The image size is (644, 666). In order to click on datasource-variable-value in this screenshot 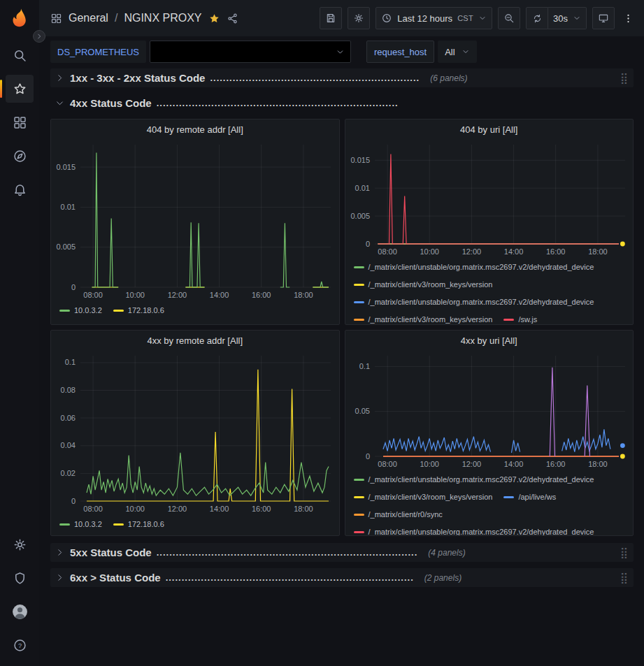, I will do `click(250, 52)`.